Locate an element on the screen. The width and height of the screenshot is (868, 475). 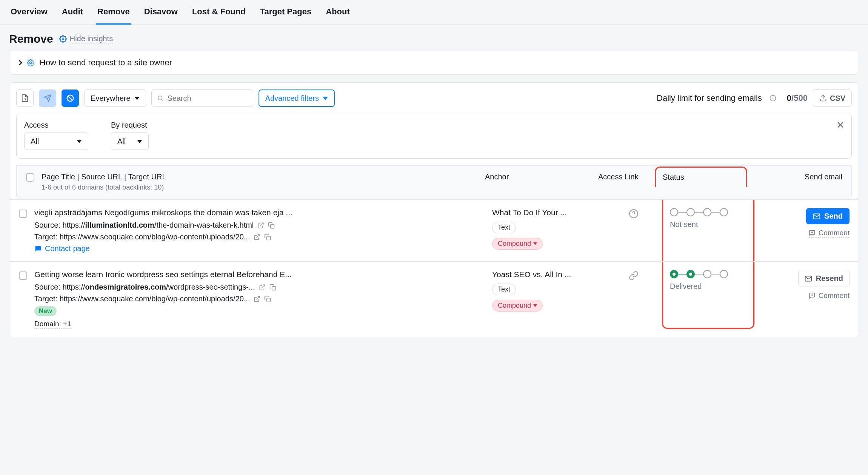
export-button is located at coordinates (25, 98).